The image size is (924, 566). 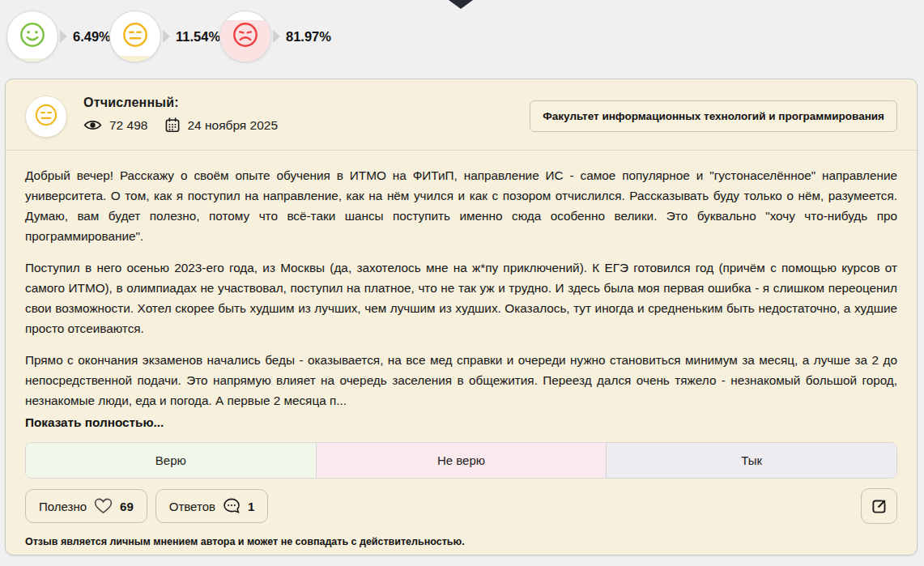 What do you see at coordinates (752, 460) in the screenshot?
I see `poke-button: Тык` at bounding box center [752, 460].